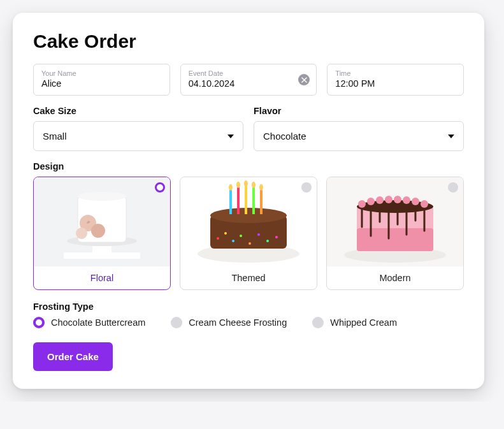 Image resolution: width=504 pixels, height=429 pixels. I want to click on cake-image-floral, so click(102, 222).